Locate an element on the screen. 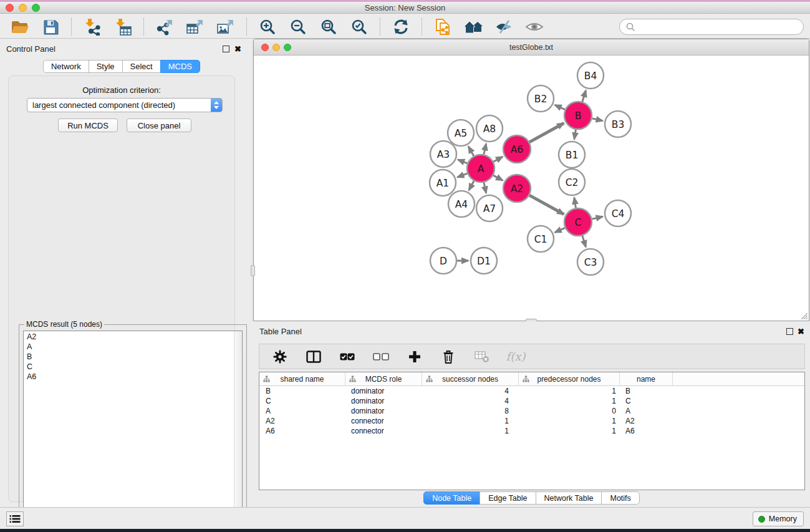  tab-style: Style is located at coordinates (106, 66).